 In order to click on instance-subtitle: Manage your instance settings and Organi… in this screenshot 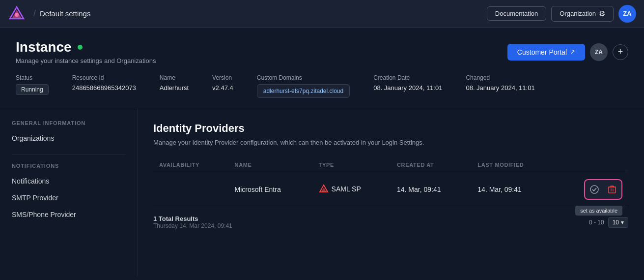, I will do `click(85, 61)`.